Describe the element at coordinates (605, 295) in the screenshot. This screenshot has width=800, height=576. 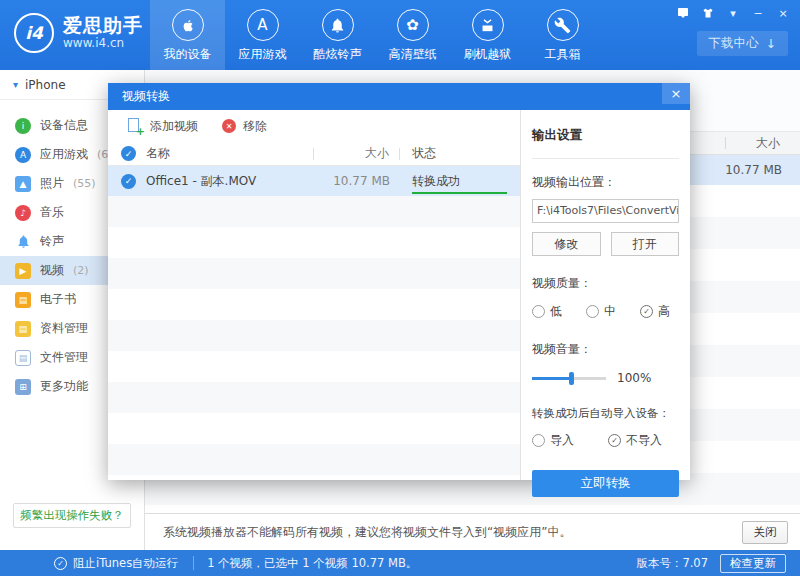
I see `output-settings-panel: 输出设置 视频输出位置： F:\i4Tools7\Files\ConvertVi…` at that location.